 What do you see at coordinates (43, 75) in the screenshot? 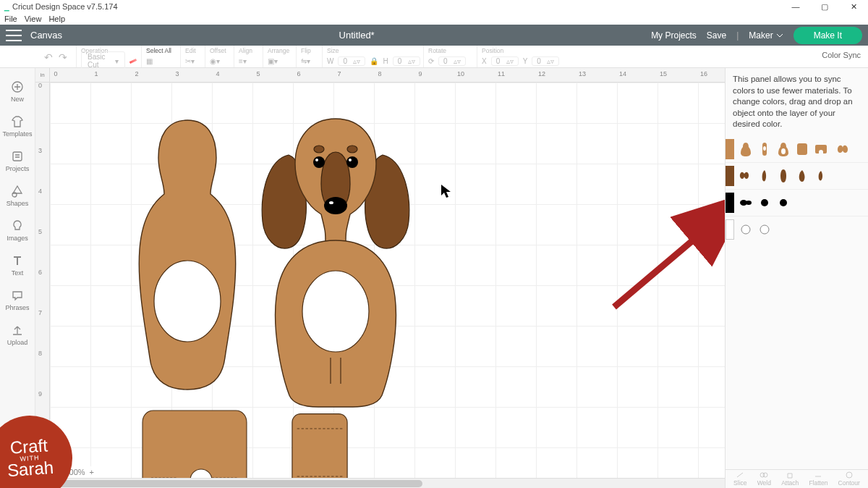
I see `ruler-unit: in` at bounding box center [43, 75].